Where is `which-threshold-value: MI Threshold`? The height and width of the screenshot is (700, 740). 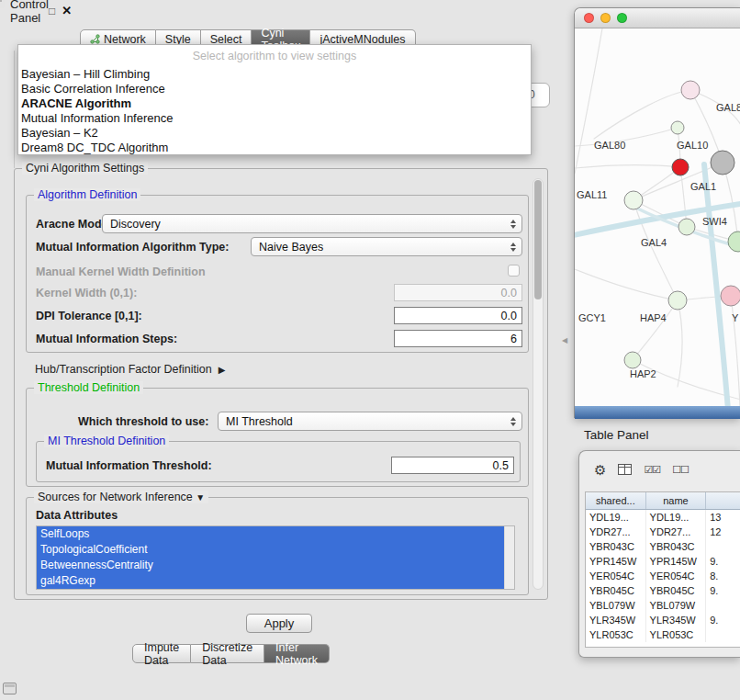
which-threshold-value: MI Threshold is located at coordinates (259, 422).